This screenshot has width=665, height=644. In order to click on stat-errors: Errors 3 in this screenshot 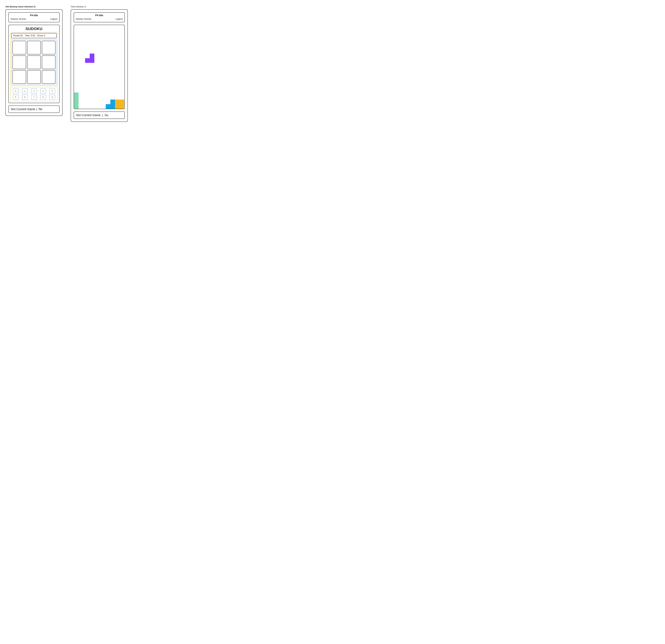, I will do `click(41, 36)`.